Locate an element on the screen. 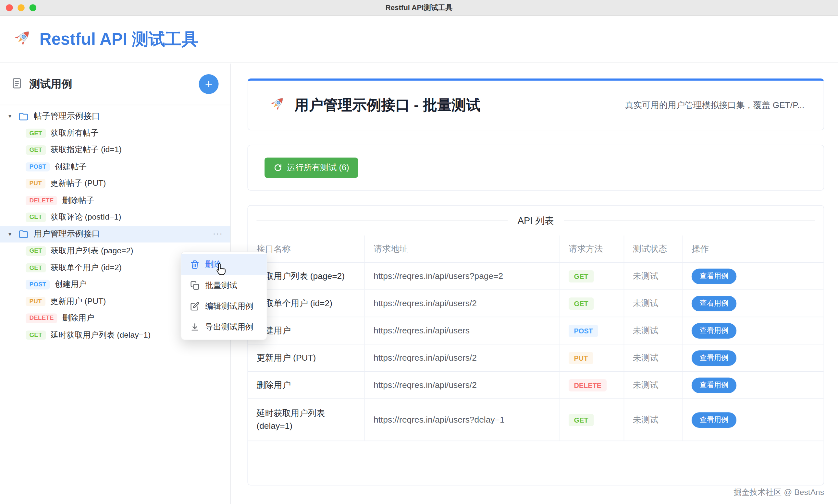 The image size is (838, 504). column-header: 请求方法 is located at coordinates (592, 249).